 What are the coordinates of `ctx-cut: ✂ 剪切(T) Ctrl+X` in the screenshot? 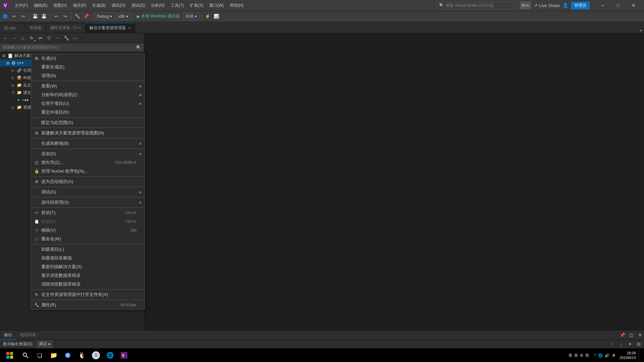 It's located at (88, 213).